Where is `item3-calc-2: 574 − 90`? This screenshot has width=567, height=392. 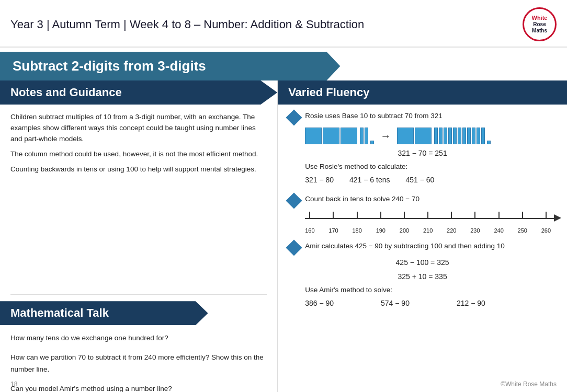 item3-calc-2: 574 − 90 is located at coordinates (395, 303).